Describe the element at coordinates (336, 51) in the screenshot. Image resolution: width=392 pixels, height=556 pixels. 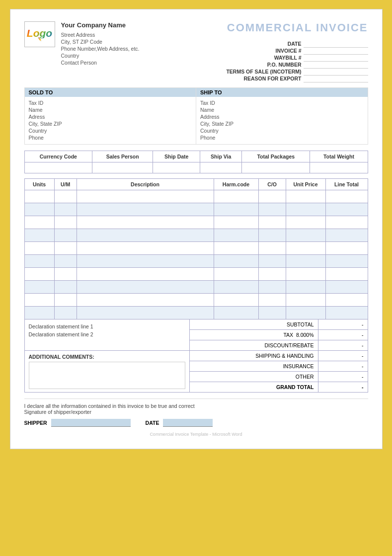
I see `invoice-num-value` at that location.